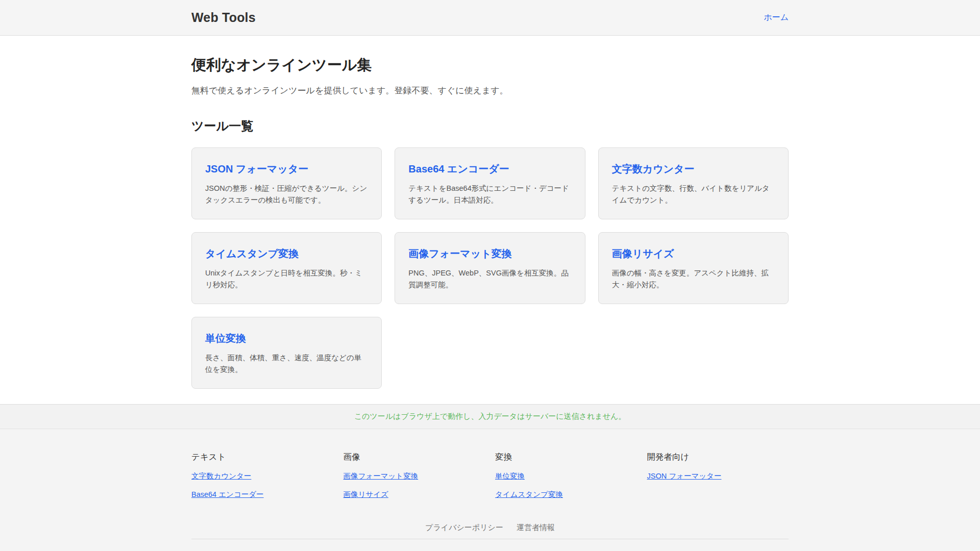 This screenshot has width=980, height=551. I want to click on tool-card-base64-encoder: Base64 エンコーダー テキストをBase64形式にエンコード・デコードする…, so click(490, 184).